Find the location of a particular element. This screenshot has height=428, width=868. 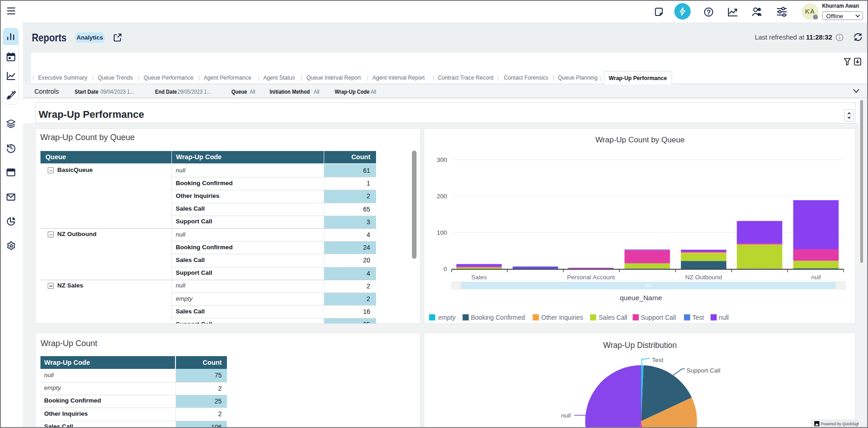

svg-text: 0 is located at coordinates (445, 269).